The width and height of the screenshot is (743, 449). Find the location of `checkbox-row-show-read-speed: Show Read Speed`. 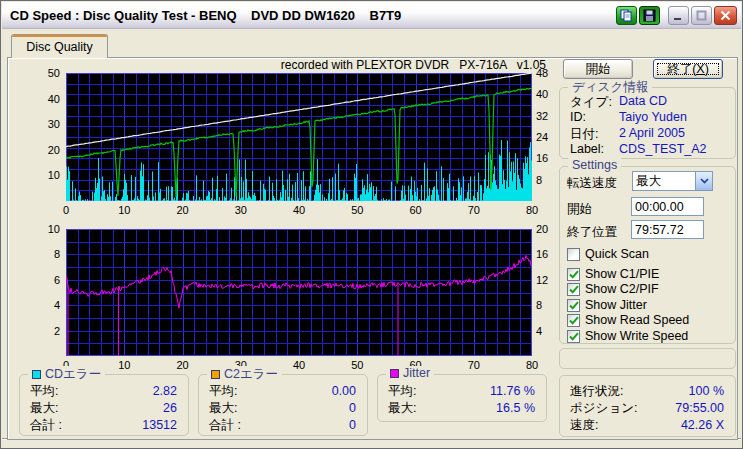

checkbox-row-show-read-speed: Show Read Speed is located at coordinates (628, 320).